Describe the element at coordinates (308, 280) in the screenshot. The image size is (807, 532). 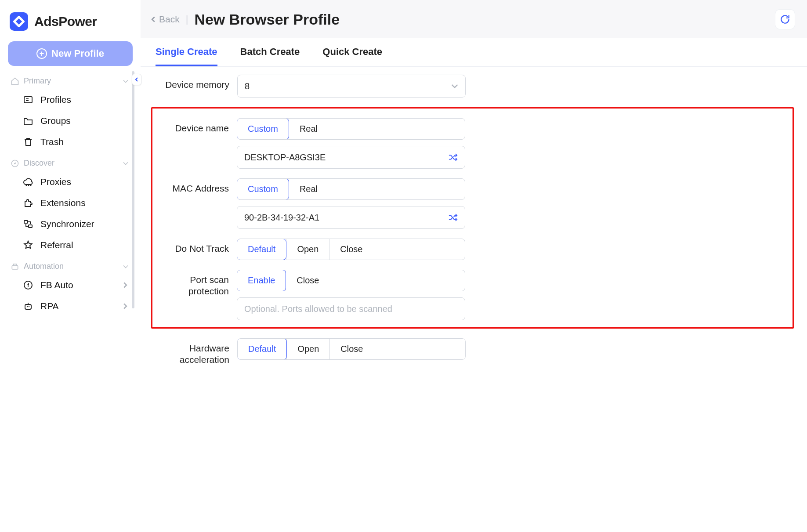
I see `seg-port-close: Close` at that location.